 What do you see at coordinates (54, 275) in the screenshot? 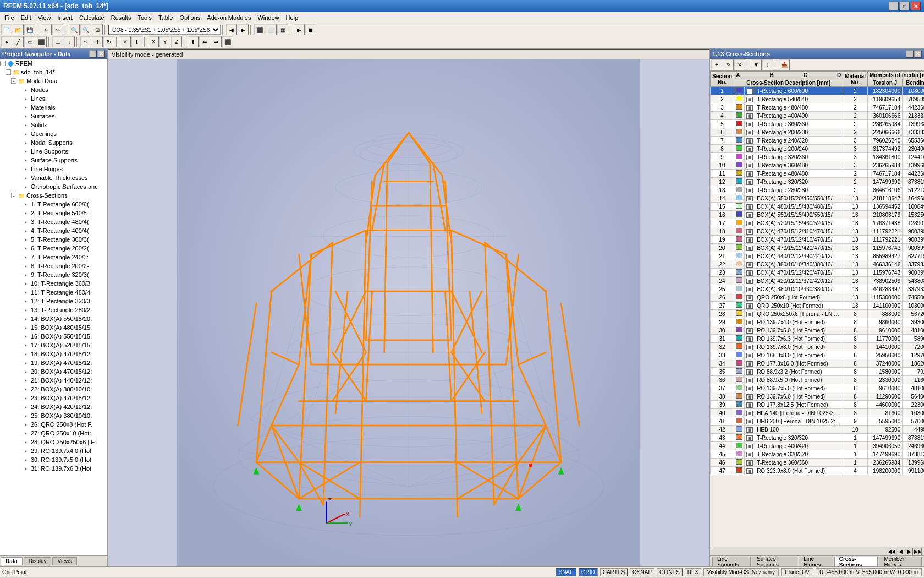
I see `tree-item-cs9: ▪9: T-Rectangle 320/3(` at bounding box center [54, 275].